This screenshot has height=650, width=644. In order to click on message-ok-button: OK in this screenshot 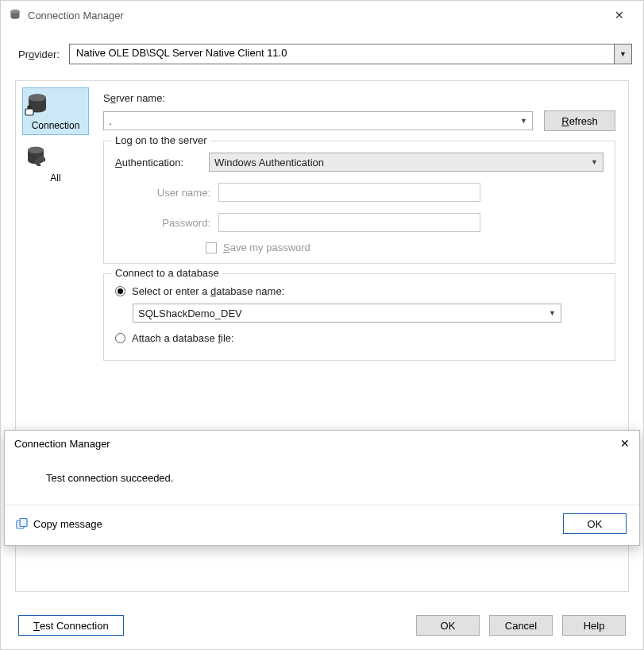, I will do `click(595, 524)`.